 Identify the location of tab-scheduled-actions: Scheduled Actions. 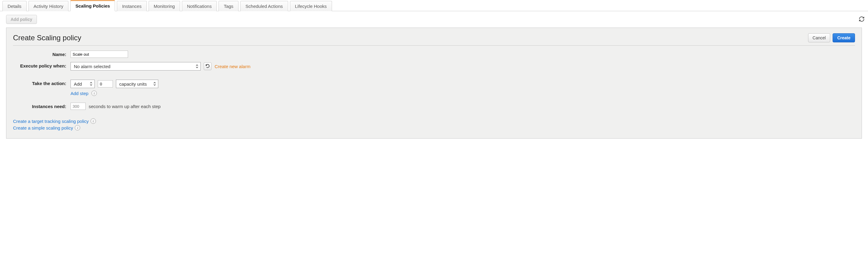
(264, 6).